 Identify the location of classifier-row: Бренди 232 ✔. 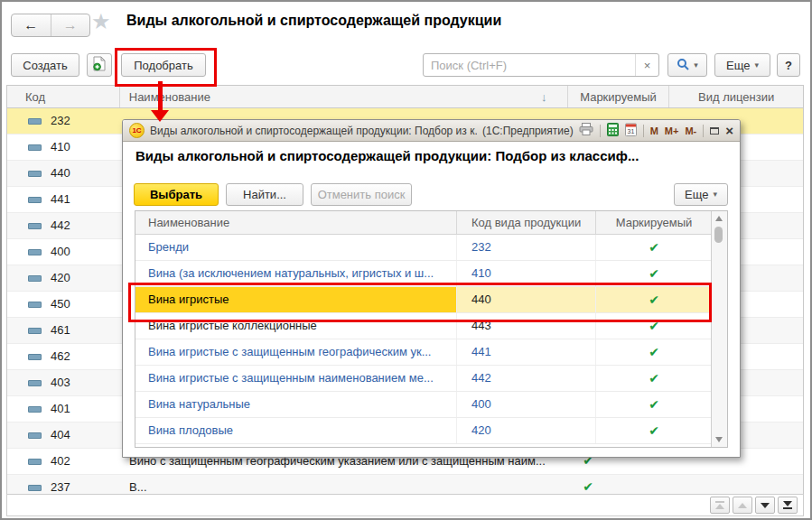
(424, 247).